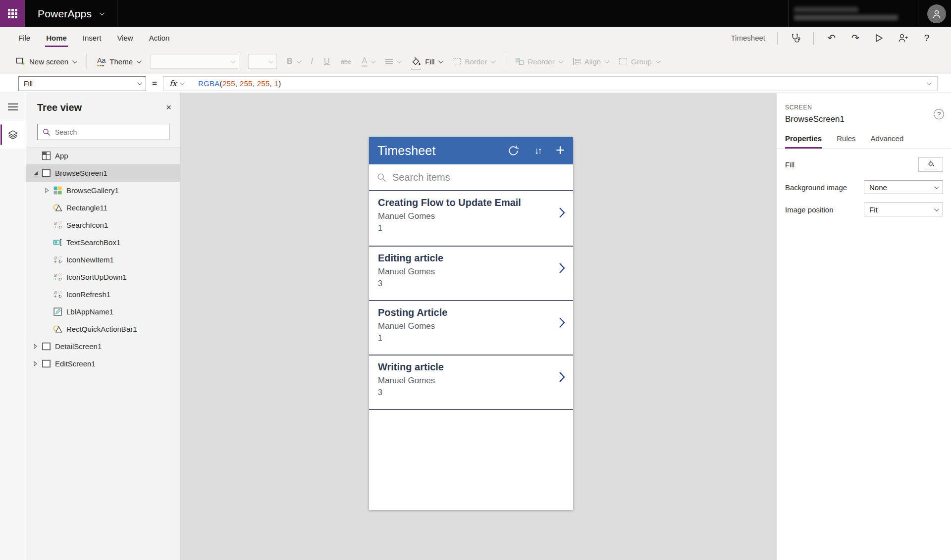 Image resolution: width=951 pixels, height=560 pixels. I want to click on tree-item-BrowseScreen1: BrowseScreen1, so click(103, 173).